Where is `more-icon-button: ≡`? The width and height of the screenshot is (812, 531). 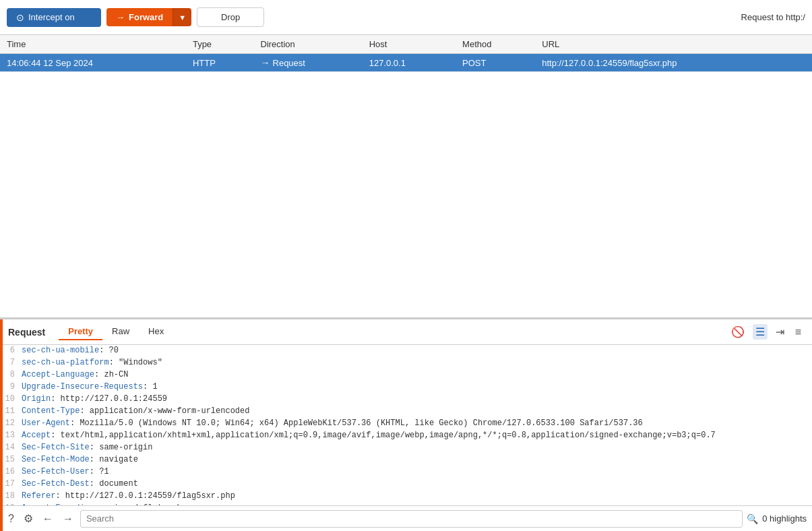
more-icon-button: ≡ is located at coordinates (798, 332).